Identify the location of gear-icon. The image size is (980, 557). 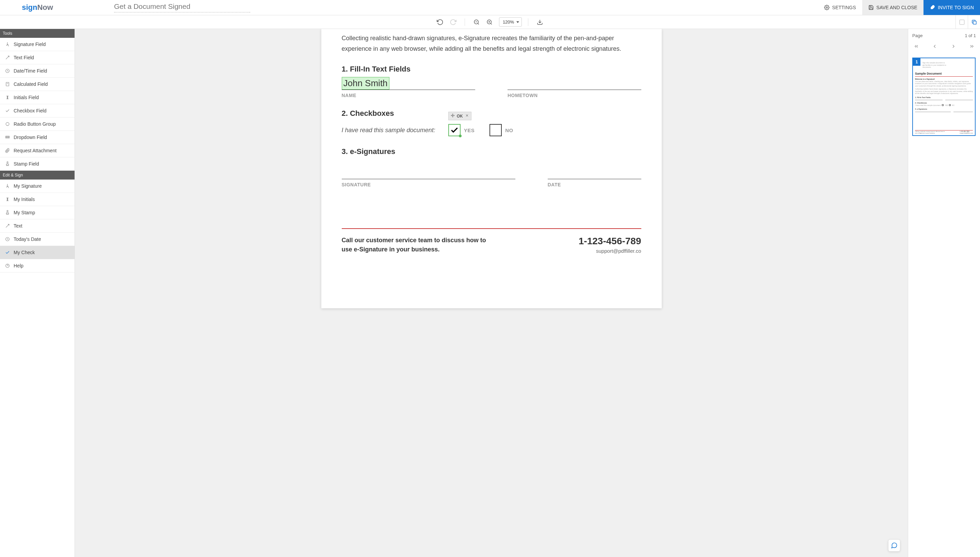
(827, 8).